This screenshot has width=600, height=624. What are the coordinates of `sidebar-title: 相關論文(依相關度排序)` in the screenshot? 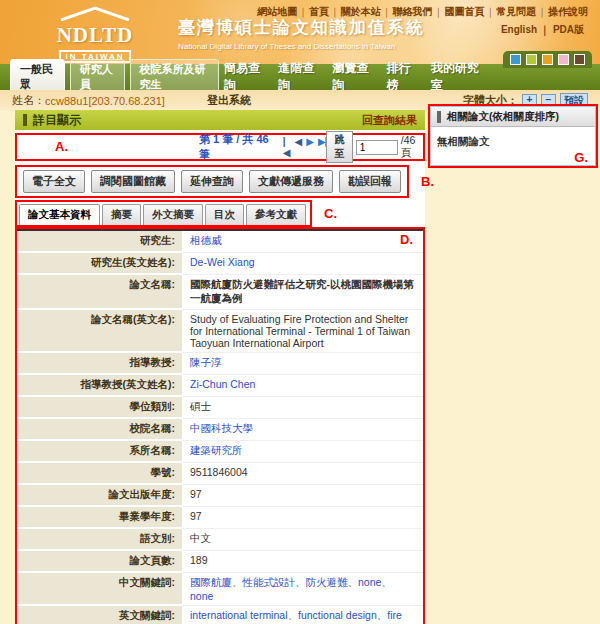 It's located at (503, 117).